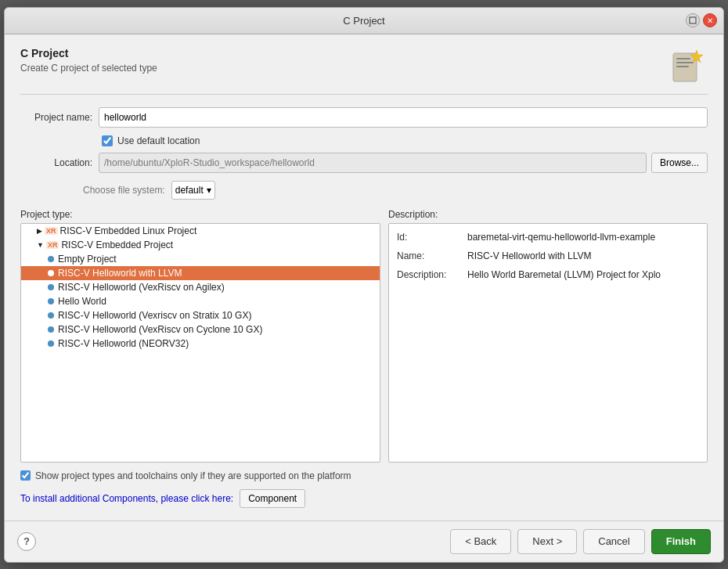  Describe the element at coordinates (89, 53) in the screenshot. I see `dialog-title: C Project` at that location.